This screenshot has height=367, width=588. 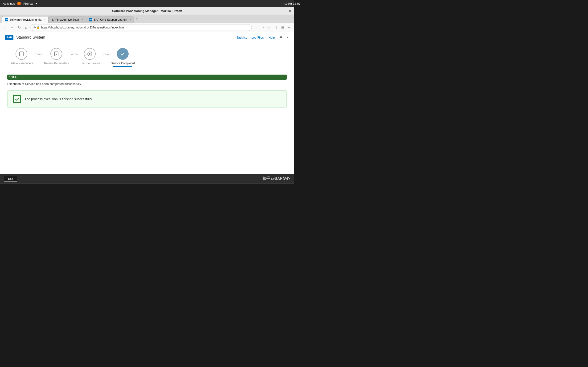 I want to click on tab-sap-one-support: SAP SAP ONE Support Launch ✕, so click(x=110, y=19).